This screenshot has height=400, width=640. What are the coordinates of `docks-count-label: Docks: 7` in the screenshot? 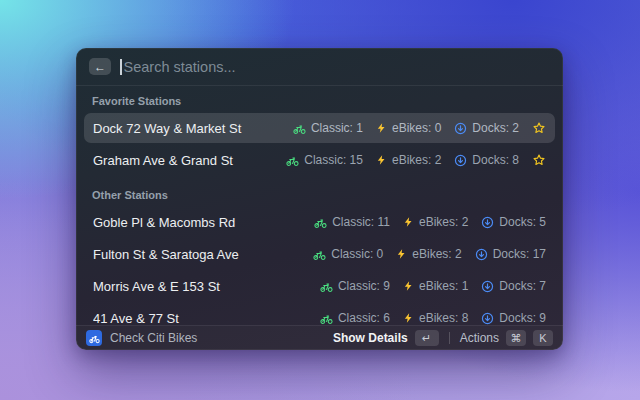 It's located at (522, 286).